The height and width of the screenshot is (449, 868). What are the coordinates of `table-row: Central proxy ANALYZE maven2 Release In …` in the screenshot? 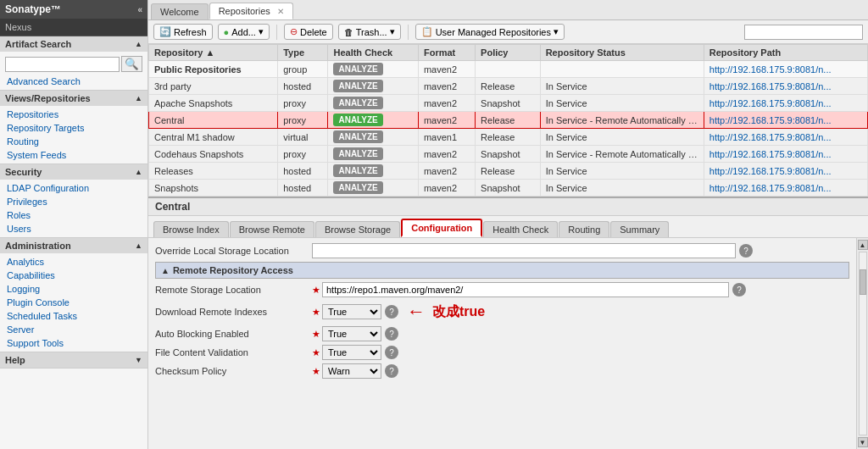 It's located at (509, 120).